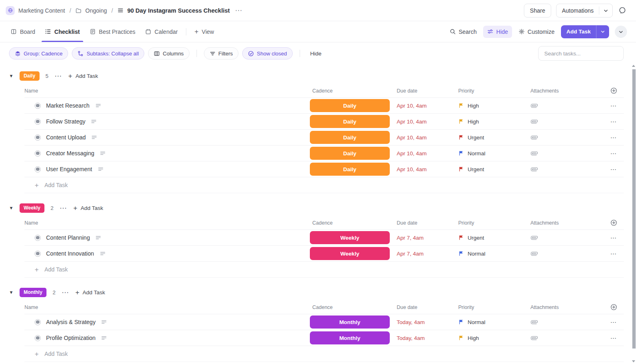 The image size is (636, 364). Describe the element at coordinates (96, 11) in the screenshot. I see `breadcrumb-folder: Ongoing` at that location.